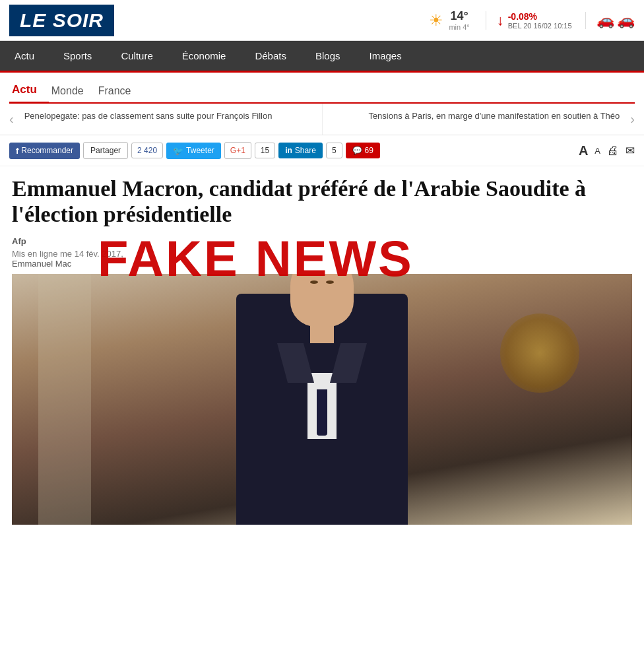 The height and width of the screenshot is (660, 644). Describe the element at coordinates (201, 150) in the screenshot. I see `tweet-label: Tweeter` at that location.